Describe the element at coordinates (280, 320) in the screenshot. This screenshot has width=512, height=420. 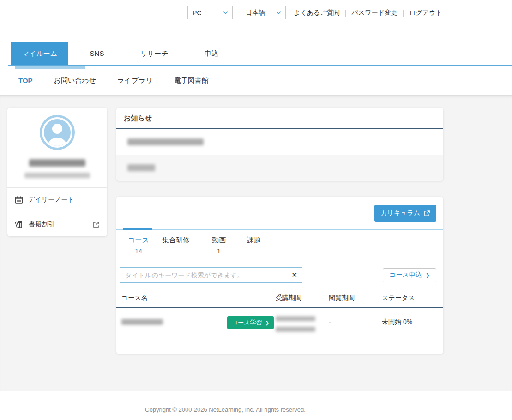
I see `course-table-row: コース学習 ❯ - 未開始 0%` at that location.